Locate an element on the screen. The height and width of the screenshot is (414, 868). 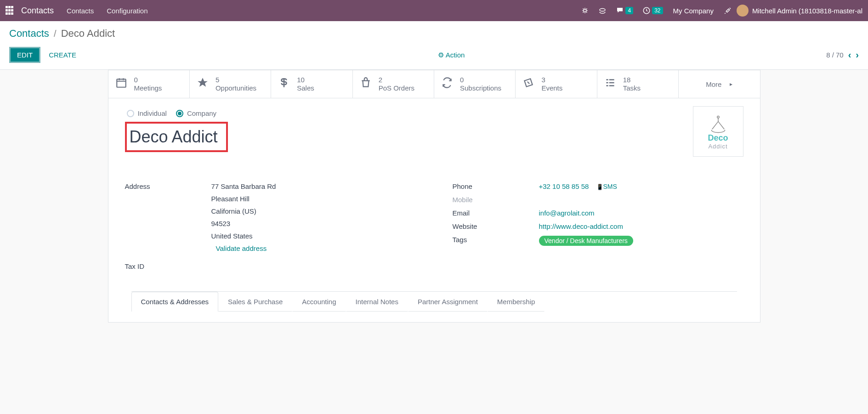
tab-accounting: Accounting is located at coordinates (319, 301).